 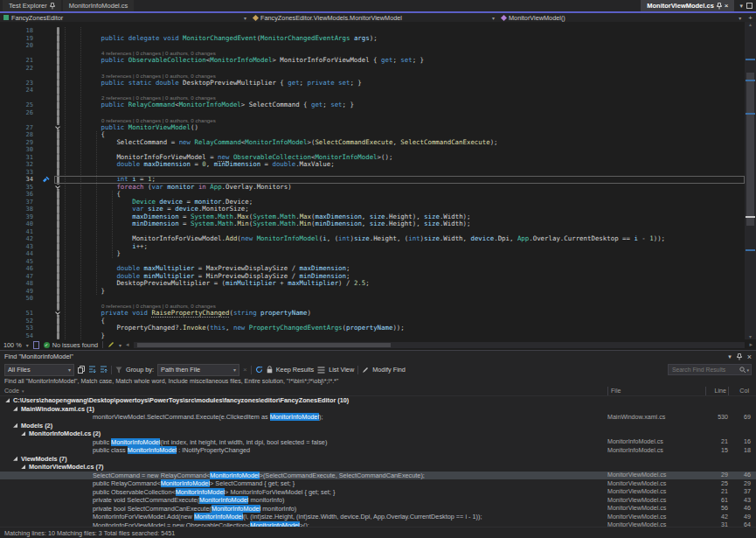 I want to click on float-window-icon, so click(x=750, y=5).